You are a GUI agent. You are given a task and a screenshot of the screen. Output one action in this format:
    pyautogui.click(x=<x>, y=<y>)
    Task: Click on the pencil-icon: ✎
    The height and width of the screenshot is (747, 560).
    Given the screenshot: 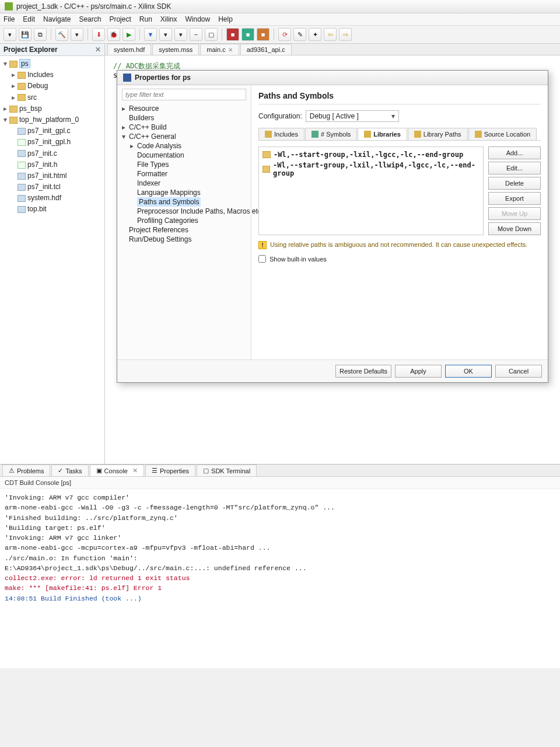 What is the action you would take?
    pyautogui.click(x=300, y=34)
    